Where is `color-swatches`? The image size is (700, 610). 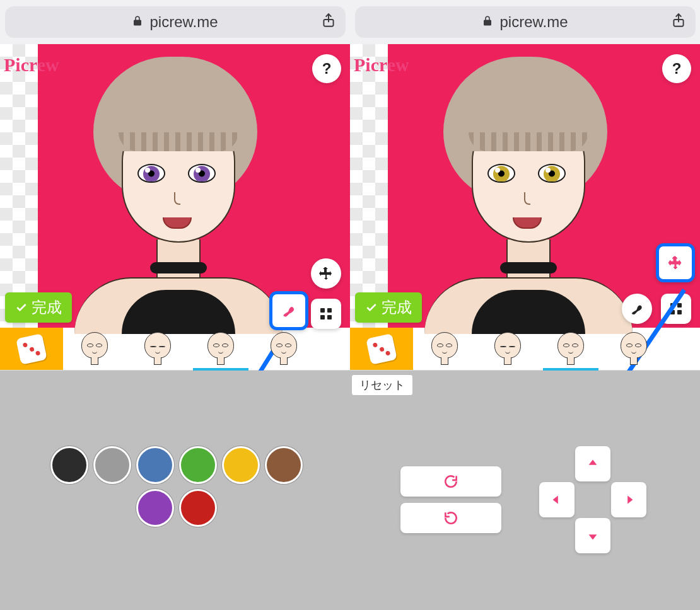 color-swatches is located at coordinates (177, 486).